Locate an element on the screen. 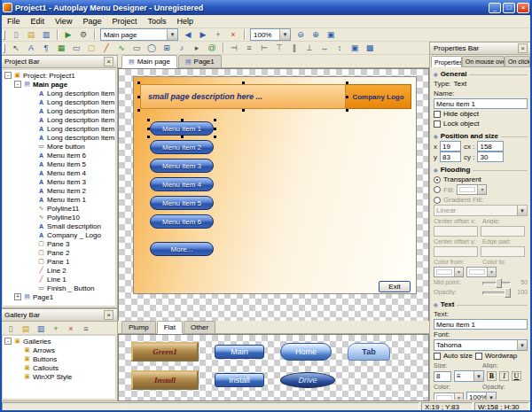 This screenshot has height=412, width=532. gallery-thumbnail: Home is located at coordinates (306, 352).